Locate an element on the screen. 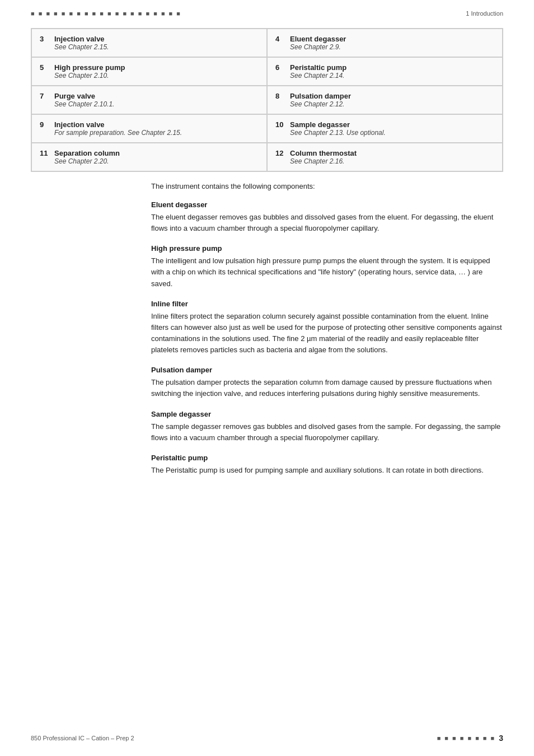  section-title: Sample degasser is located at coordinates (327, 414).